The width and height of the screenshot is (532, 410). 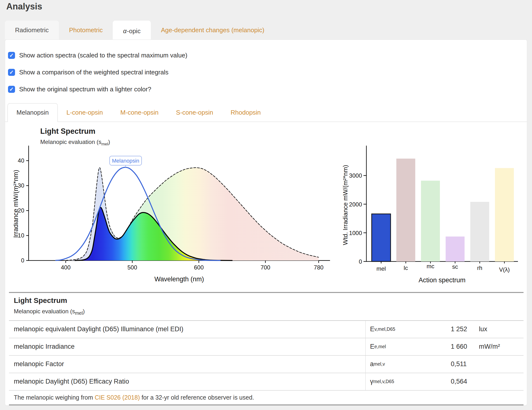 What do you see at coordinates (17, 204) in the screenshot?
I see `svg-text: Irradiance mW/(m²*nm)` at bounding box center [17, 204].